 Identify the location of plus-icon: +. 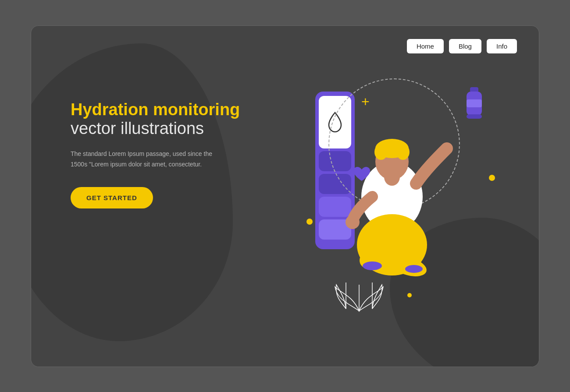
(366, 102).